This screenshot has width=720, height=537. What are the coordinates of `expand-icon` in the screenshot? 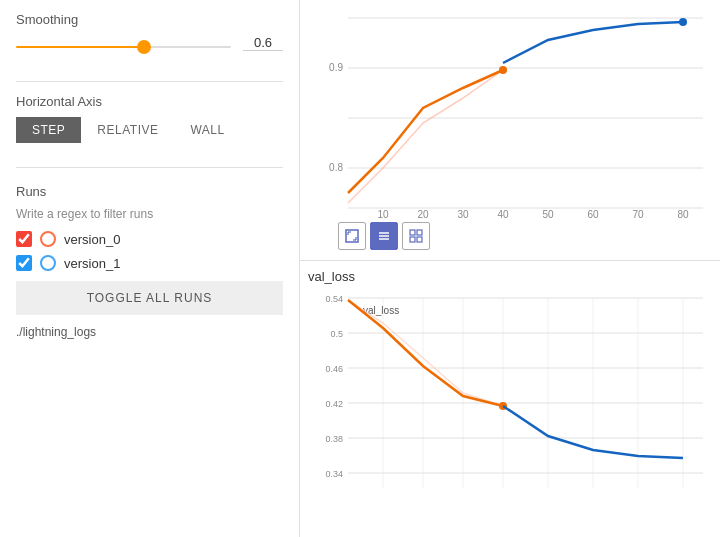 It's located at (416, 236).